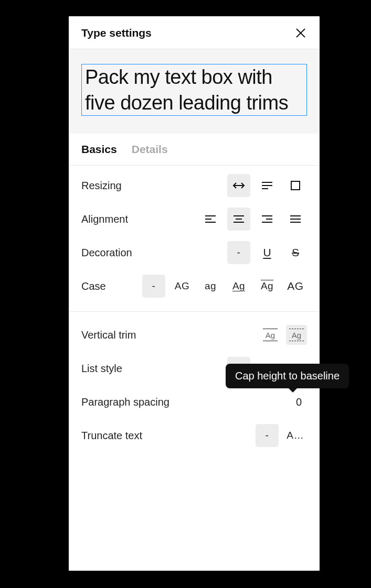 The width and height of the screenshot is (371, 588). I want to click on decoration-none: -, so click(239, 253).